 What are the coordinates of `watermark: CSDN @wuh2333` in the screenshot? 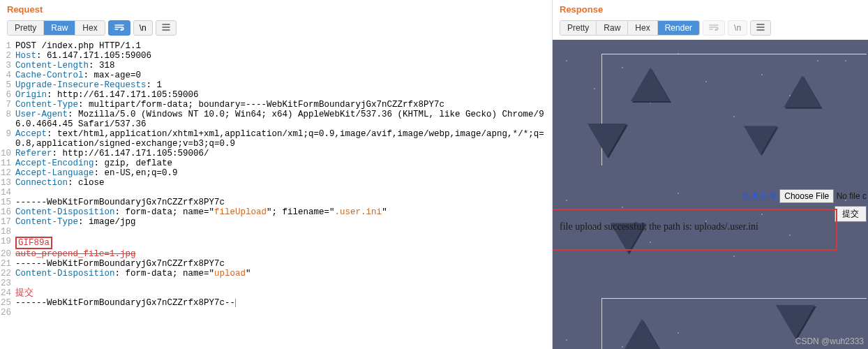 It's located at (830, 341).